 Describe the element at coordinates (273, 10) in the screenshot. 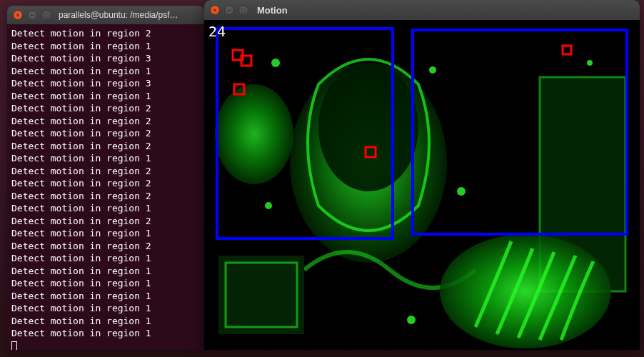

I see `motion-title: Motion` at that location.